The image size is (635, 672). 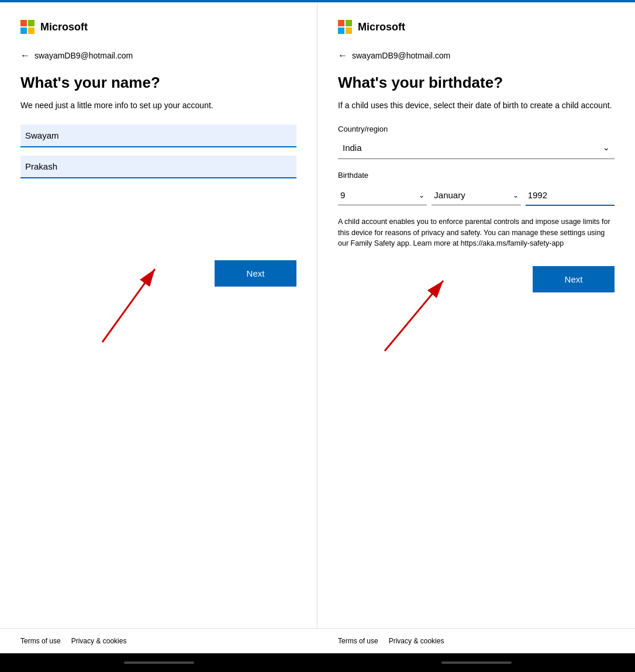 I want to click on name-title: What's your name?, so click(x=158, y=83).